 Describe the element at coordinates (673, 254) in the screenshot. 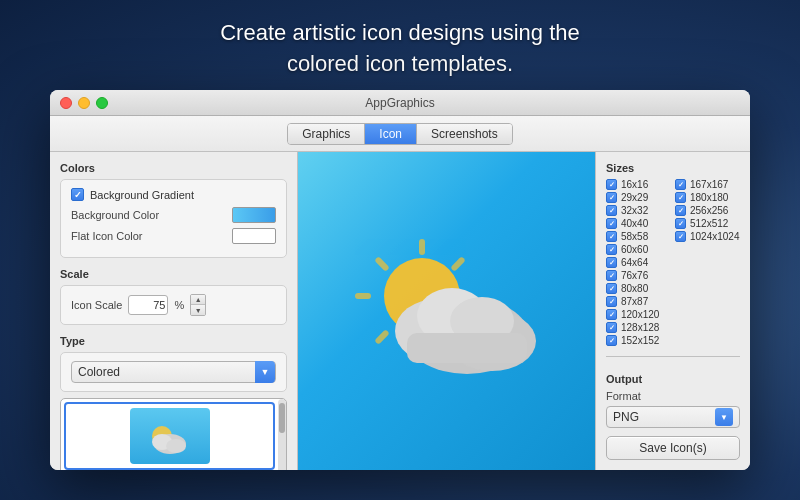

I see `sizes-section: Sizes 16x16 167x167 29x29` at that location.